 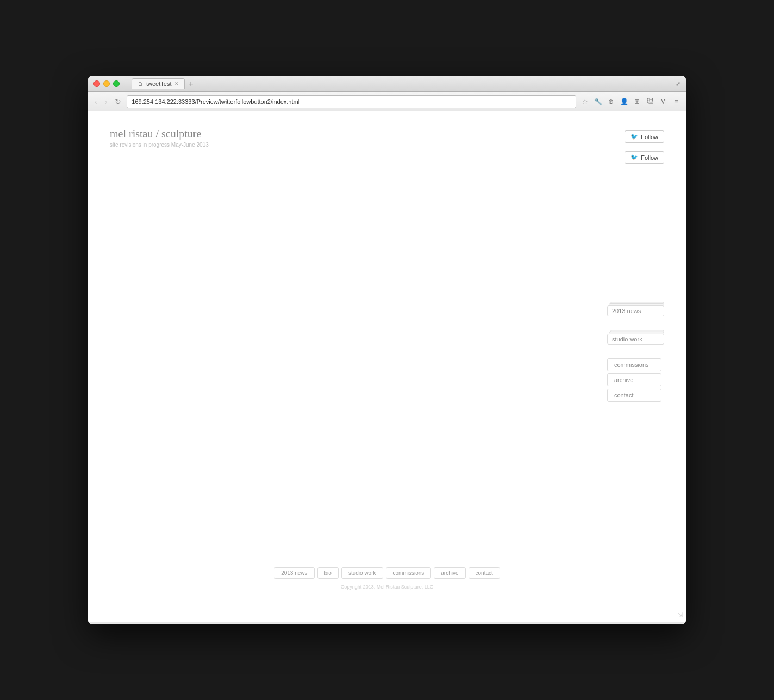 What do you see at coordinates (650, 102) in the screenshot?
I see `settings-icon: 理` at bounding box center [650, 102].